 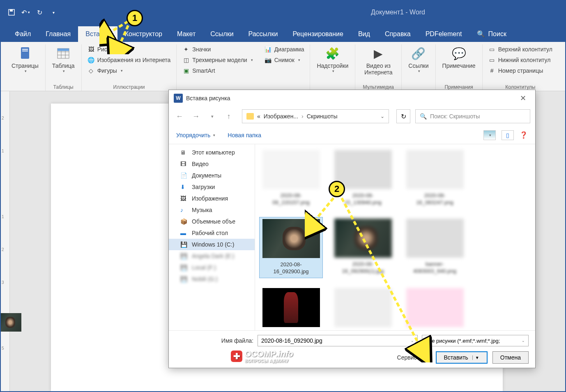 I want to click on search-label: Поиск, so click(x=497, y=34).